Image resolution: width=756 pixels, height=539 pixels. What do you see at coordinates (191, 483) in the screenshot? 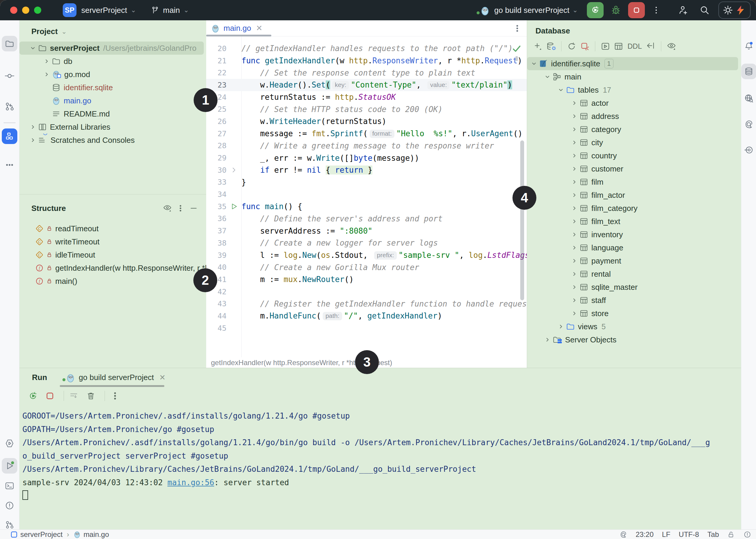
I see `console-file-link: main.go:56` at bounding box center [191, 483].